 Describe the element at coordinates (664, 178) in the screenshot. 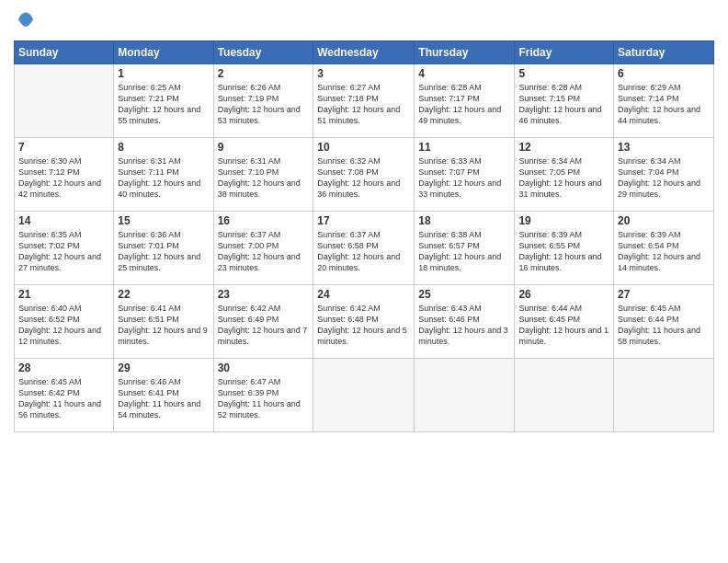

I see `day-info: Sunrise: 6:34 AMSunset: 7:04 PMDaylight:…` at that location.